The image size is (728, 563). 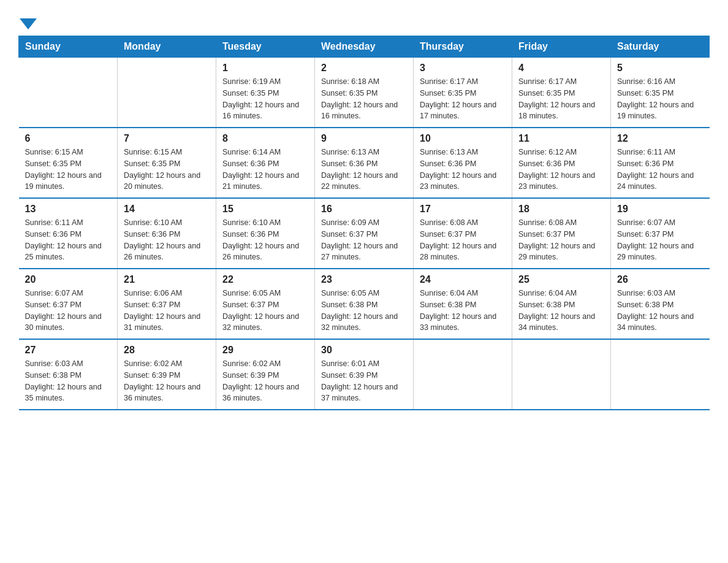 I want to click on day-number: 19, so click(x=661, y=209).